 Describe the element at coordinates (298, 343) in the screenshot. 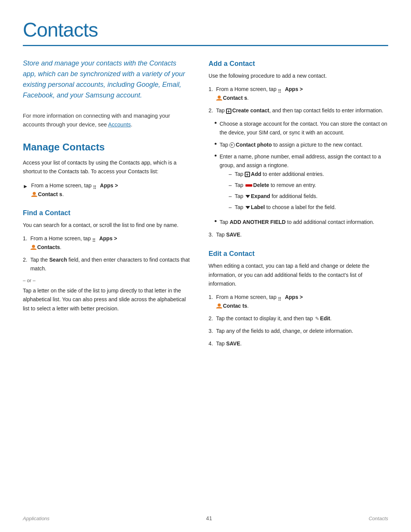

I see `edit-step-4: 4. Tap SAVE.` at that location.